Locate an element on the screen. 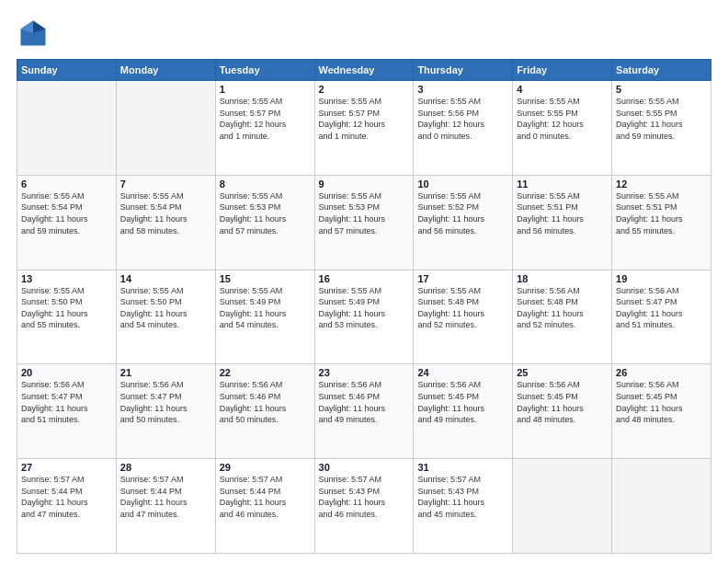  calendar-cell: 20Sunrise: 5:56 AM Sunset: 5:47 PM Dayli… is located at coordinates (67, 412).